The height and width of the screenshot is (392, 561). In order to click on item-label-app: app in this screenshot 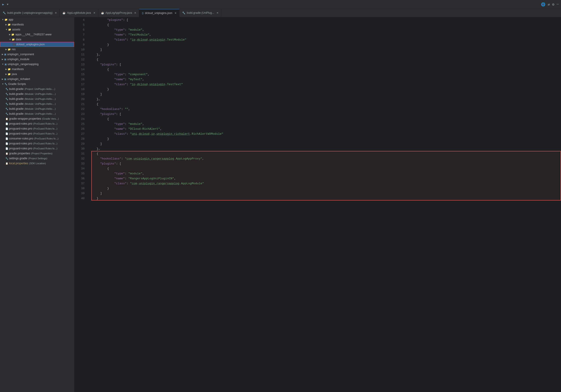, I will do `click(11, 20)`.